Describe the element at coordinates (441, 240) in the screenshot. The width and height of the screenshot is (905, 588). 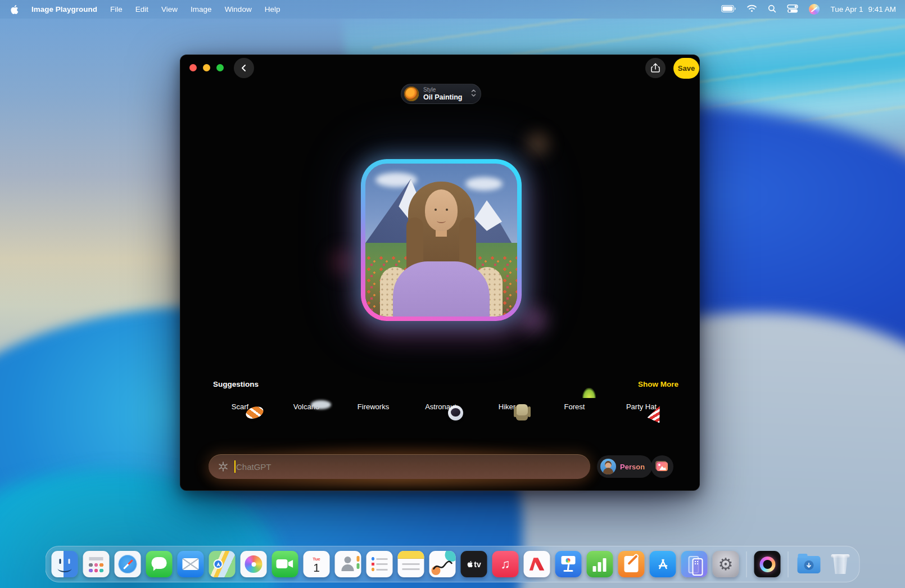
I see `generated-image-frame` at that location.